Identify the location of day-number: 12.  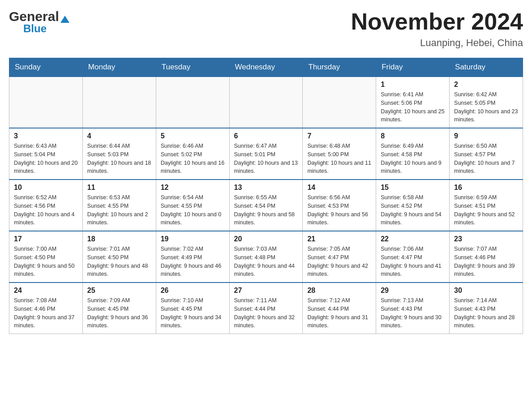
(193, 188).